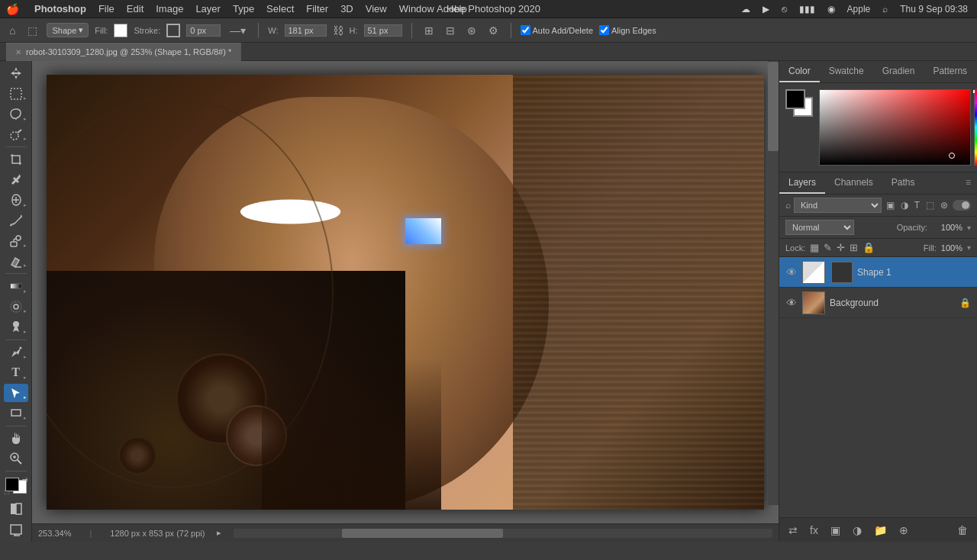 The image size is (977, 560). What do you see at coordinates (16, 134) in the screenshot?
I see `quick-select-tool: ▸` at bounding box center [16, 134].